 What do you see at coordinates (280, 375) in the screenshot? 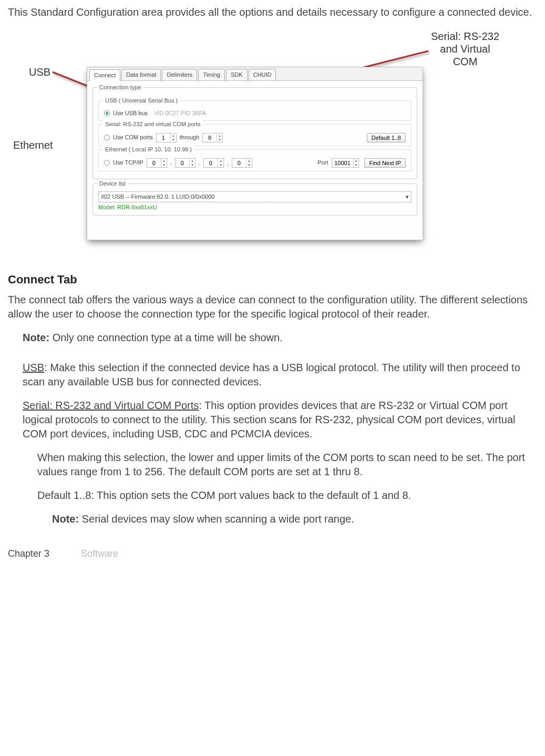
I see `usb-paragraph: USB: Make this selection if the connecte…` at bounding box center [280, 375].